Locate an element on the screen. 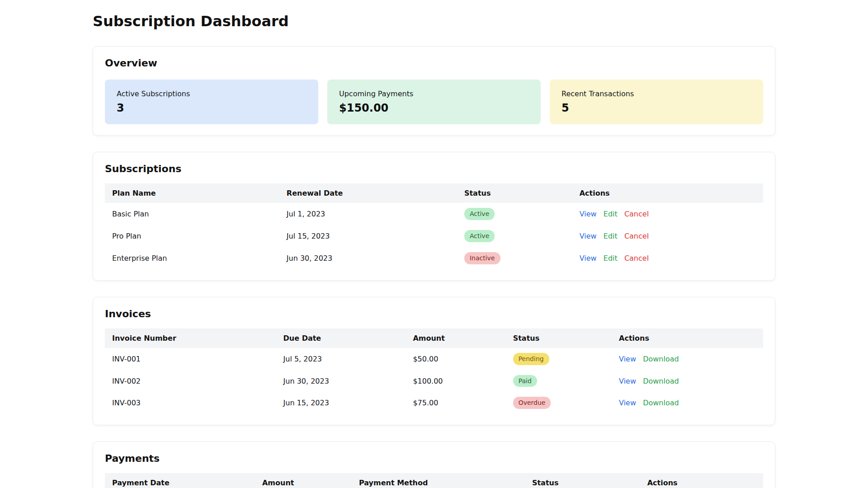 This screenshot has height=488, width=868. stat-value: $150.00 is located at coordinates (434, 108).